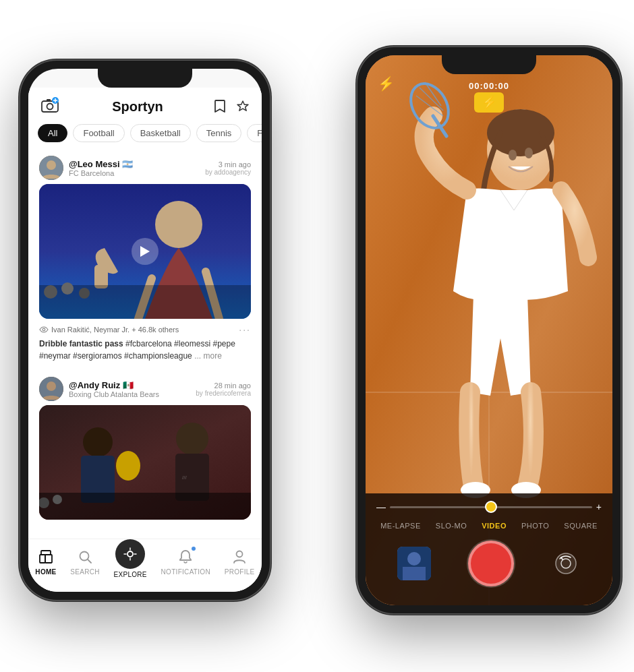 The height and width of the screenshot is (672, 634). I want to click on camera-add-icon, so click(50, 105).